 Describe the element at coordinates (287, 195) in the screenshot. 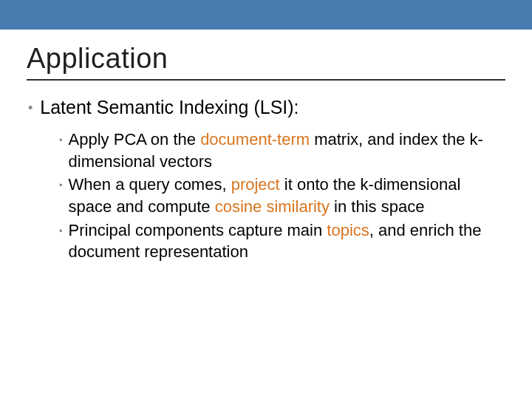

I see `list-item-text: When a query comes, project it onto the …` at that location.